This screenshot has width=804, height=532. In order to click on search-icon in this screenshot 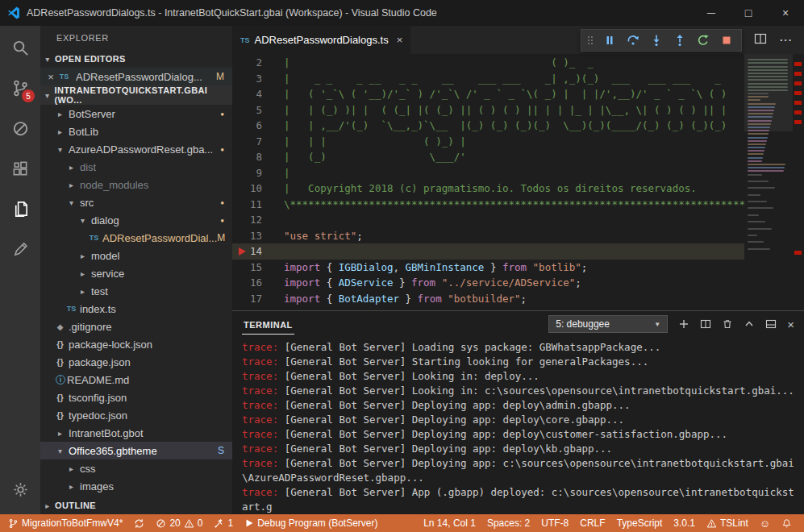, I will do `click(20, 48)`.